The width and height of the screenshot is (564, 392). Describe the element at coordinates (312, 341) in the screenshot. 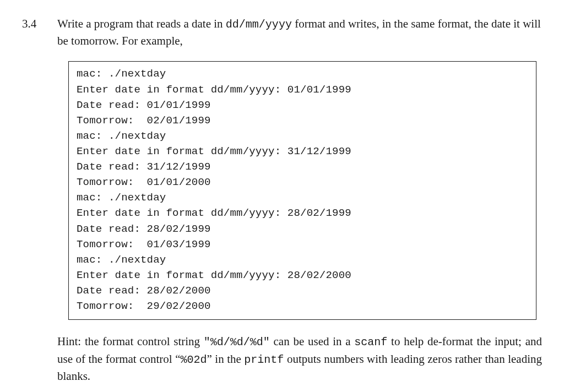

I see `hint-text-part: can be used in a` at that location.